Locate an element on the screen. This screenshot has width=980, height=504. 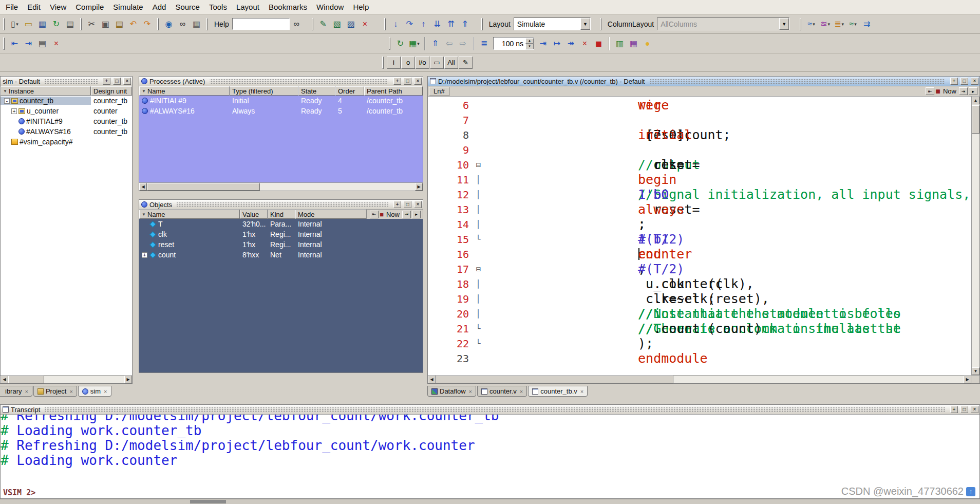
stop-button: ◼ is located at coordinates (599, 43).